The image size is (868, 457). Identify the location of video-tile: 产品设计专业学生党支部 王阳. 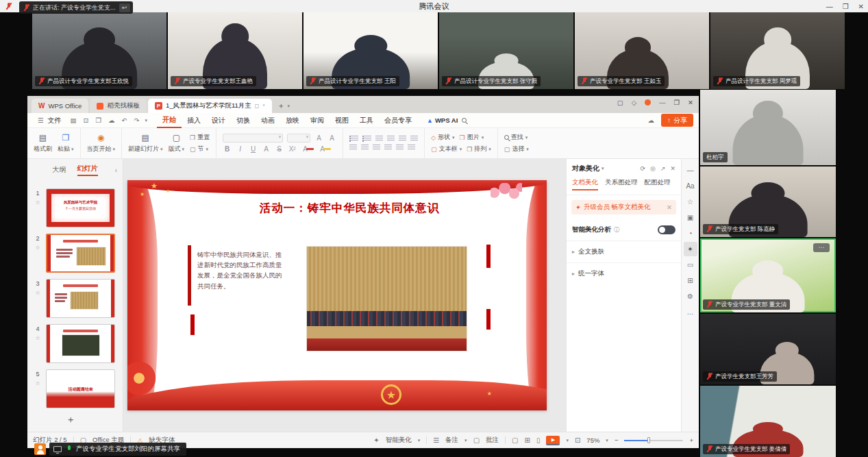
(371, 51).